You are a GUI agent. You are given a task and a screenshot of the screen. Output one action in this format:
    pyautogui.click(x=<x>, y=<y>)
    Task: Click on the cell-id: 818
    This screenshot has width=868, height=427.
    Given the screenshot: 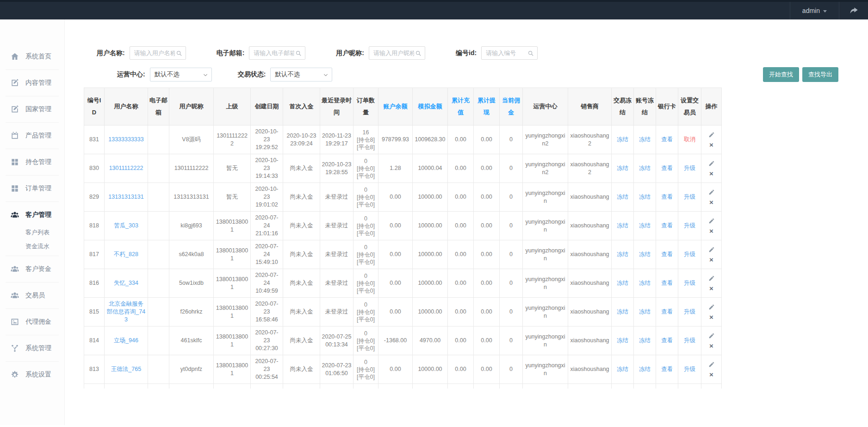 What is the action you would take?
    pyautogui.click(x=94, y=226)
    